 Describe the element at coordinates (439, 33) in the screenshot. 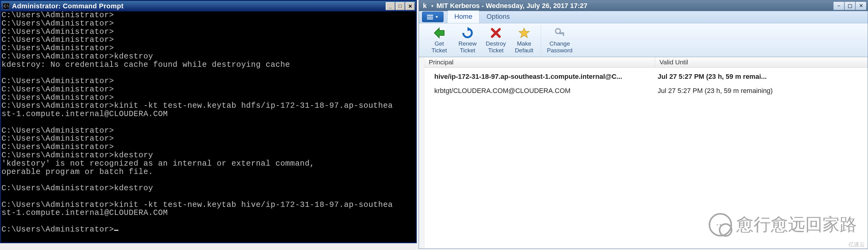

I see `get-ticket-icon` at that location.